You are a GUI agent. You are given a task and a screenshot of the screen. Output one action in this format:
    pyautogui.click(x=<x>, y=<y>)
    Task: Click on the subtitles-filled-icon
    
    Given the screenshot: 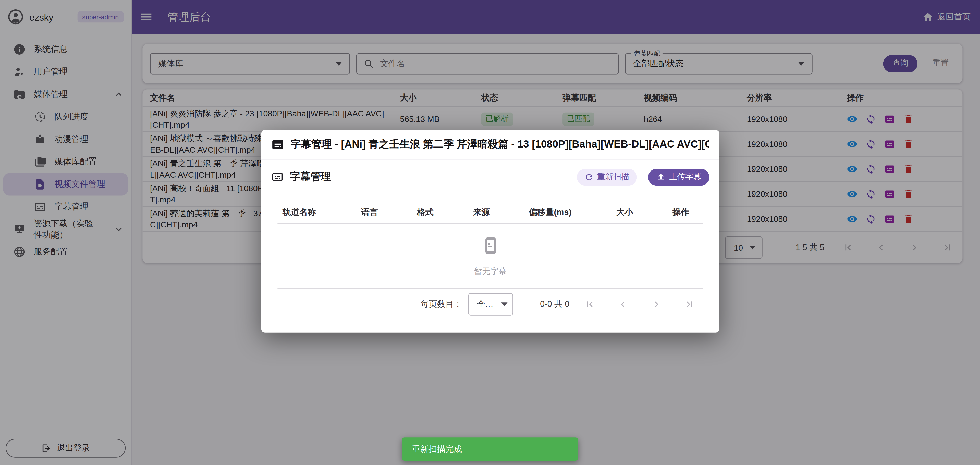 What is the action you would take?
    pyautogui.click(x=278, y=144)
    